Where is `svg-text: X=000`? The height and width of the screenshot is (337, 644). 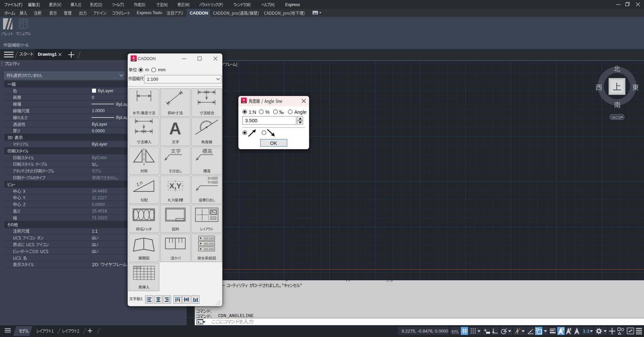
svg-text: X=000 is located at coordinates (213, 178).